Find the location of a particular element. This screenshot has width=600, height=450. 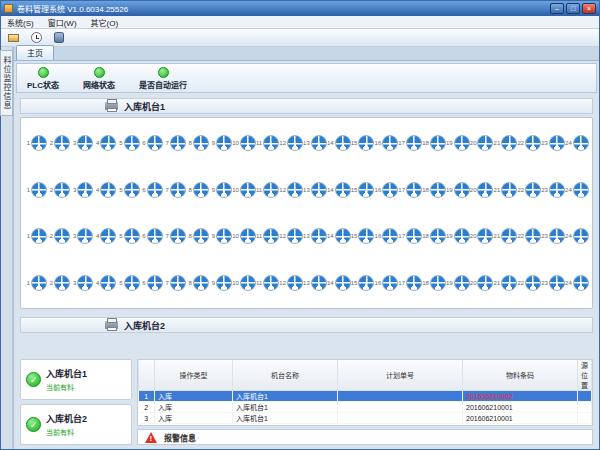

table-row: 2入库入库机台1201606210001 is located at coordinates (366, 408).